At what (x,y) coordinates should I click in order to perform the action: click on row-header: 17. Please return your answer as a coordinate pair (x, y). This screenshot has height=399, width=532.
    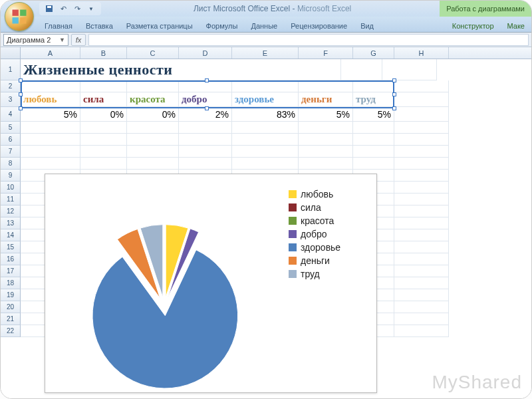
    Looking at the image, I should click on (11, 271).